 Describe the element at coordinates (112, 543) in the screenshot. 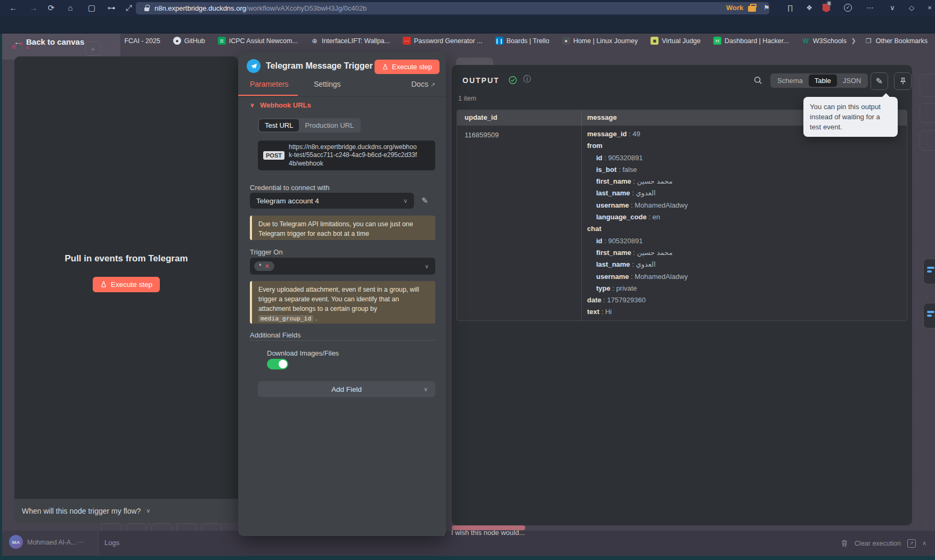

I see `logs-panel-label: Logs` at that location.